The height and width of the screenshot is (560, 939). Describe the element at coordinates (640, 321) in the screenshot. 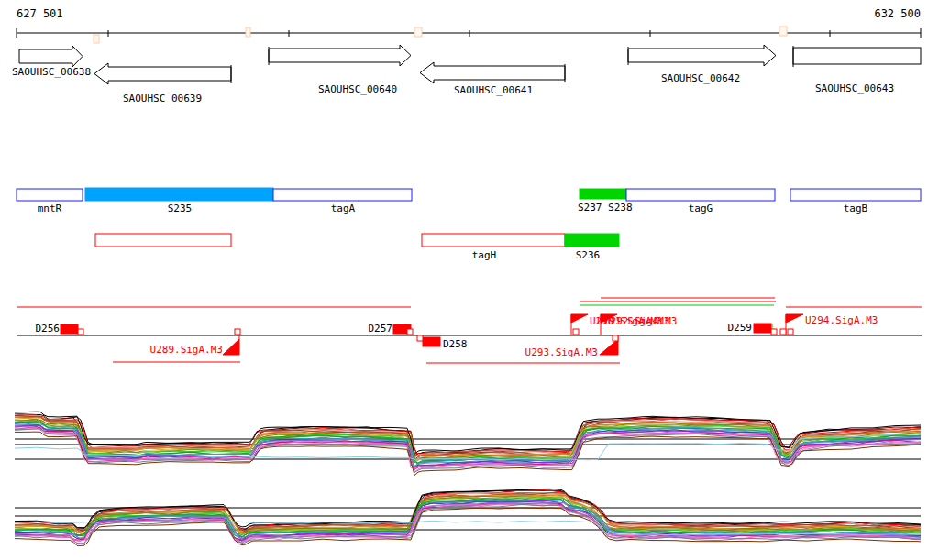

I see `tss-label-U292.SigA.M3: U292.SigA.M3` at that location.